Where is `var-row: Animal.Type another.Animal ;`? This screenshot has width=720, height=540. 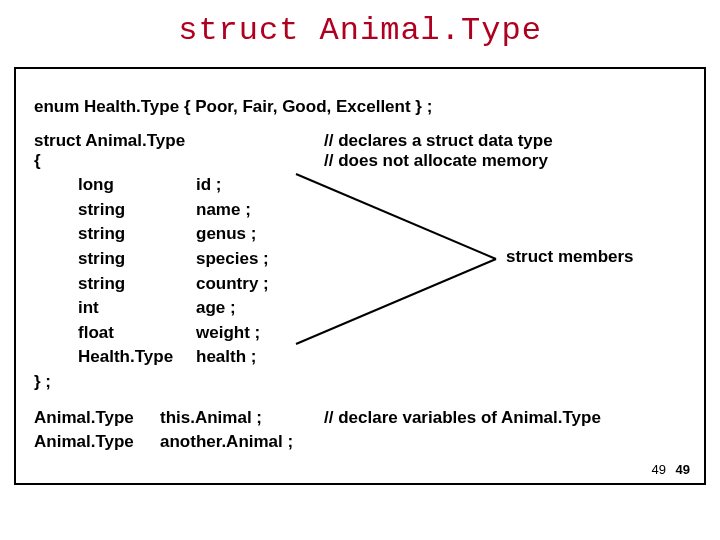 var-row: Animal.Type another.Animal ; is located at coordinates (360, 442).